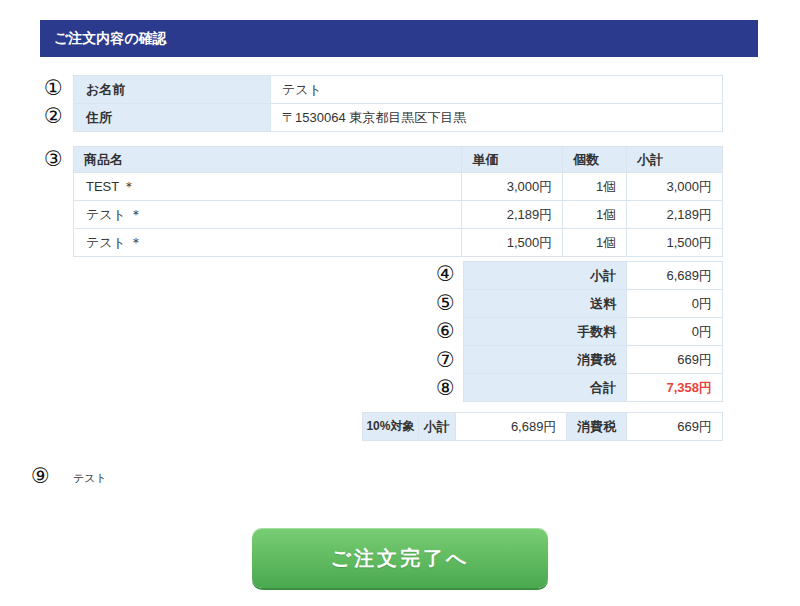 The height and width of the screenshot is (606, 800). I want to click on tax-subtotal-label: 小計, so click(438, 427).